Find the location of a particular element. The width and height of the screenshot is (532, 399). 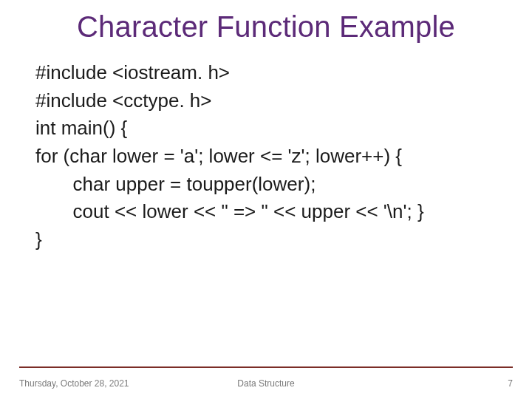

footer-page-number: 7 is located at coordinates (510, 383).